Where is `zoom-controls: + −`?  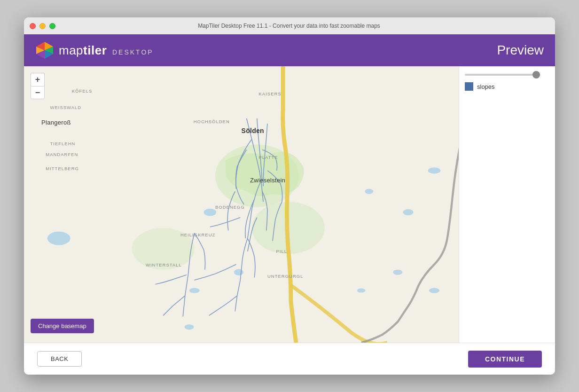
zoom-controls: + − is located at coordinates (38, 86).